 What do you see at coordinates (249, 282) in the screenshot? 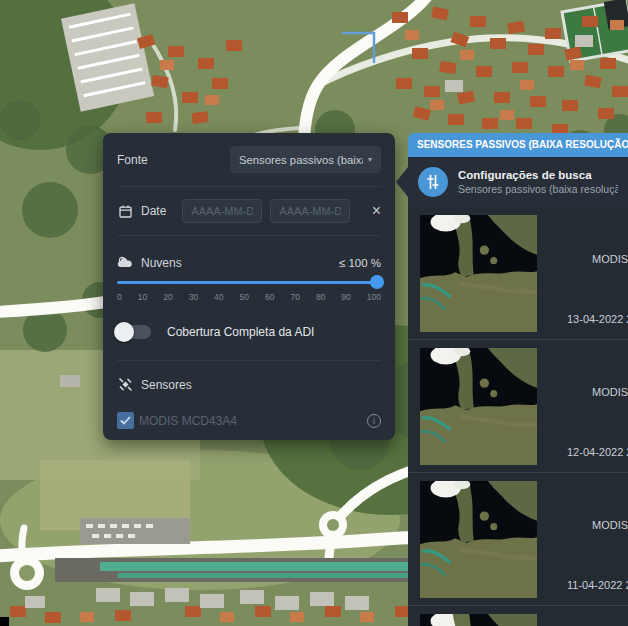
I see `clouds-slider-track` at bounding box center [249, 282].